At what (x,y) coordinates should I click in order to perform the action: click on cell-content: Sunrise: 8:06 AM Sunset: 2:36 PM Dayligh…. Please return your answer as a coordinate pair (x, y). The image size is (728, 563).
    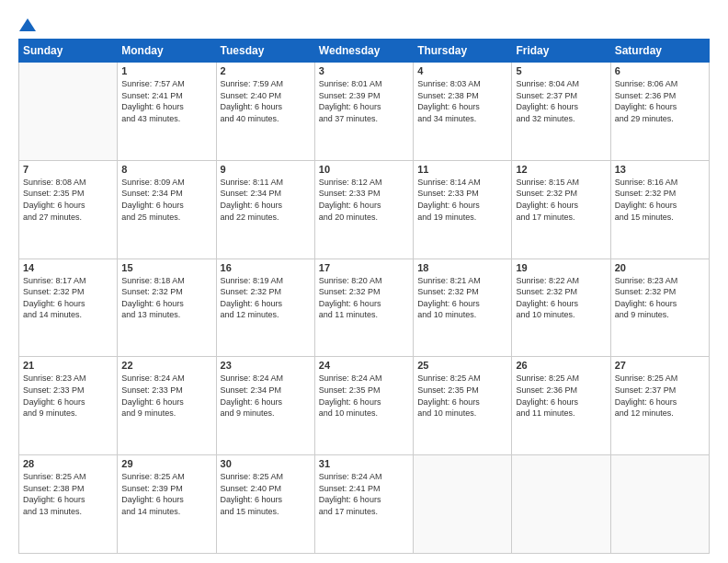
    Looking at the image, I should click on (660, 101).